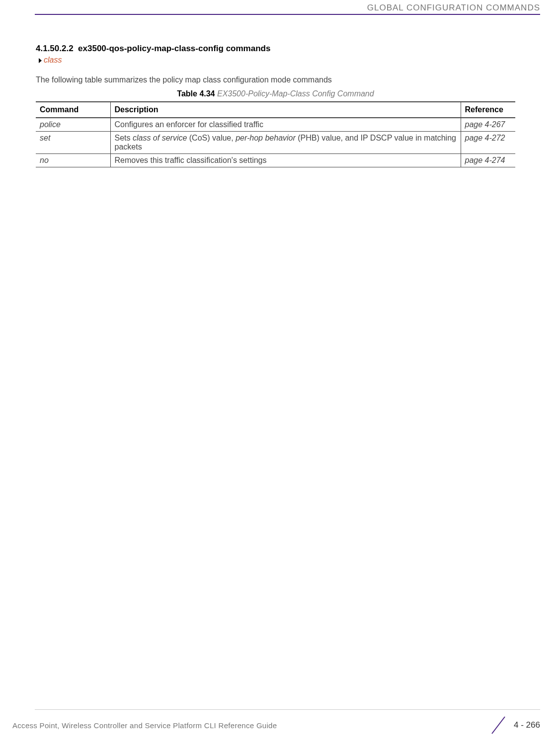 The width and height of the screenshot is (560, 753). Describe the element at coordinates (73, 143) in the screenshot. I see `cmd-name: set` at that location.